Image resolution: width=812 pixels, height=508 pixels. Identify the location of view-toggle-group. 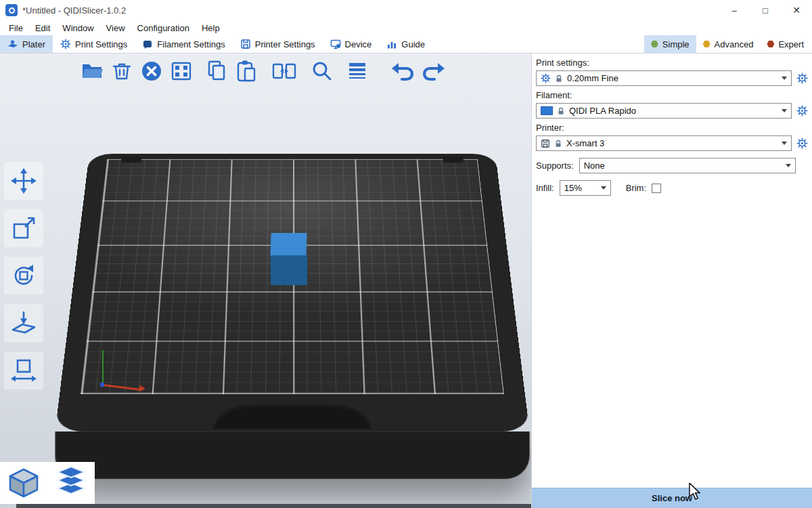
(47, 483).